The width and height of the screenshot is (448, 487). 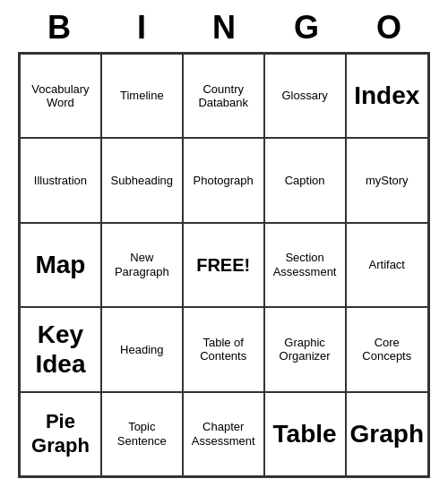 What do you see at coordinates (142, 434) in the screenshot?
I see `bingo-cell: Topic Sentence` at bounding box center [142, 434].